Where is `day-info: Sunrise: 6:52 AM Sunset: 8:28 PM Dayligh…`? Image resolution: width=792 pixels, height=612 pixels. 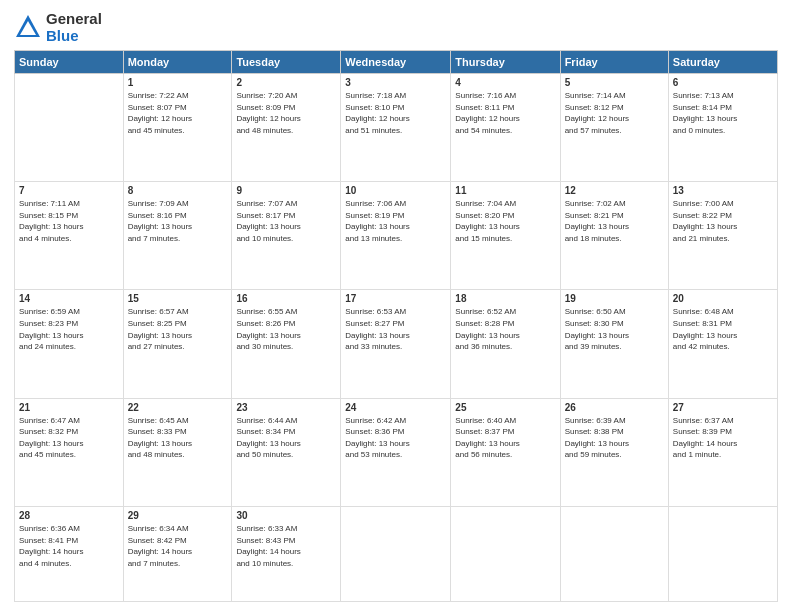
day-info: Sunrise: 6:52 AM Sunset: 8:28 PM Dayligh… is located at coordinates (505, 329).